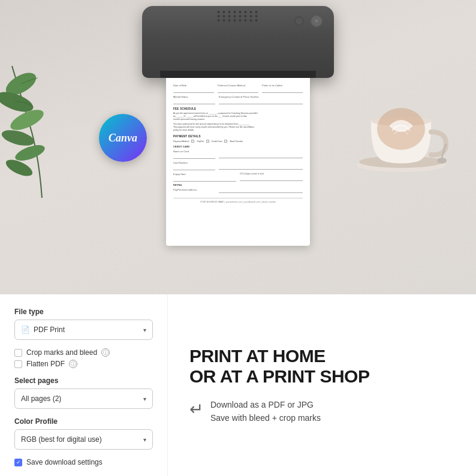 This screenshot has width=476, height=476. I want to click on subtitle-text: Download as a PDF or JPG Save with bleed…, so click(266, 411).